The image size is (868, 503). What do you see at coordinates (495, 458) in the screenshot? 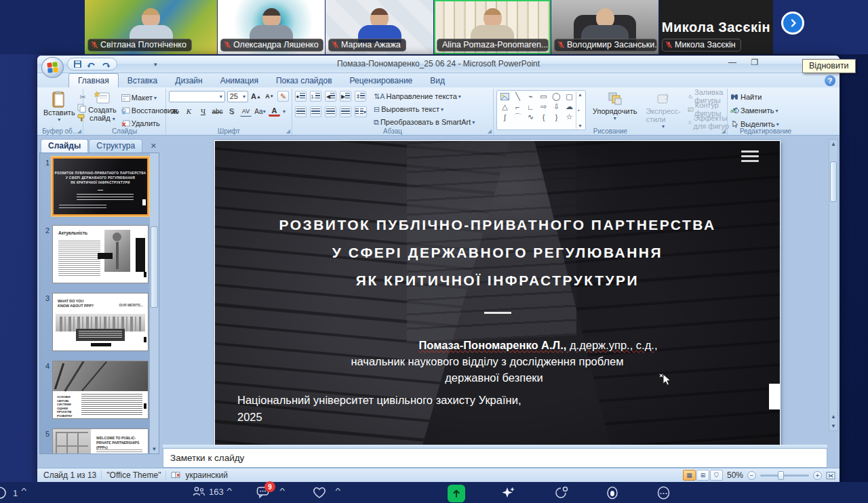
I see `notes-panel: Заметки к слайду` at bounding box center [495, 458].